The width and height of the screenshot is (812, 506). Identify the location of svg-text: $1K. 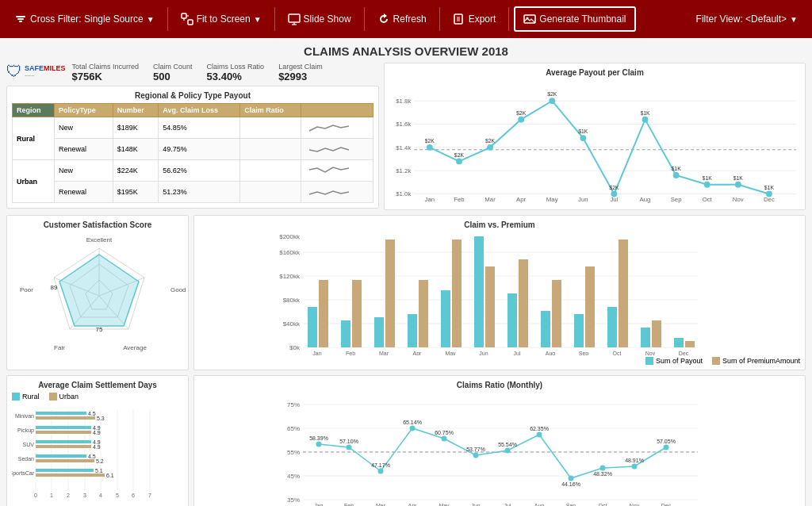
(584, 132).